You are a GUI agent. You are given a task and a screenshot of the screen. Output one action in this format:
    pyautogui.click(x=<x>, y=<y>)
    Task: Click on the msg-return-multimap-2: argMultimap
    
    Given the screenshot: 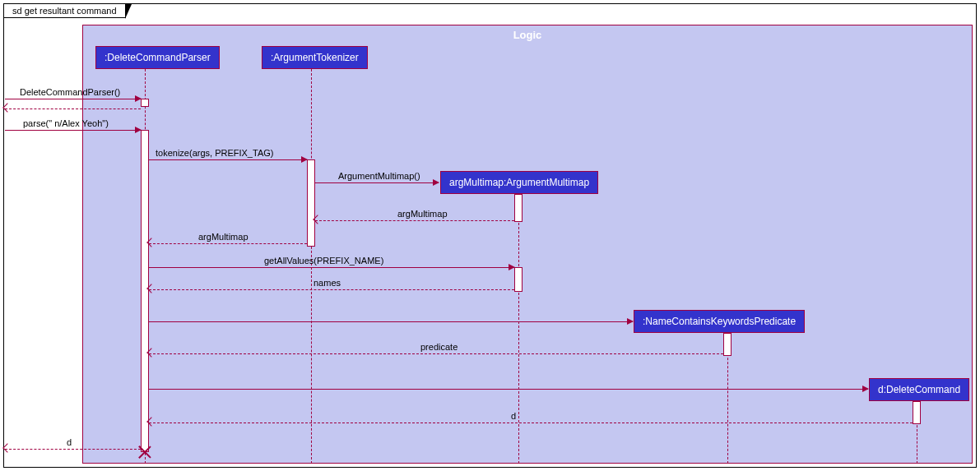 What is the action you would take?
    pyautogui.click(x=228, y=249)
    